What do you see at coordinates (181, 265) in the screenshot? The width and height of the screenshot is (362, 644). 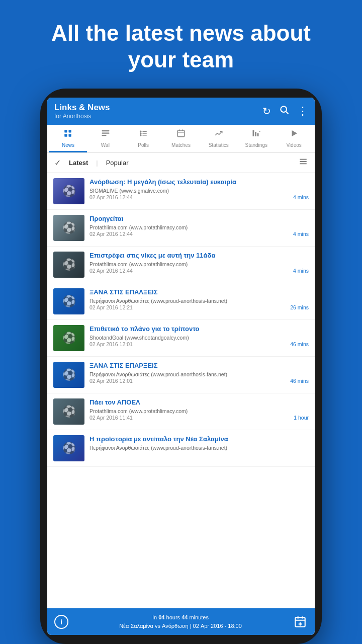 I see `news-item: ⚽ Επιστρέφει στις νίκες με αυτή την 11άδ…` at bounding box center [181, 265].